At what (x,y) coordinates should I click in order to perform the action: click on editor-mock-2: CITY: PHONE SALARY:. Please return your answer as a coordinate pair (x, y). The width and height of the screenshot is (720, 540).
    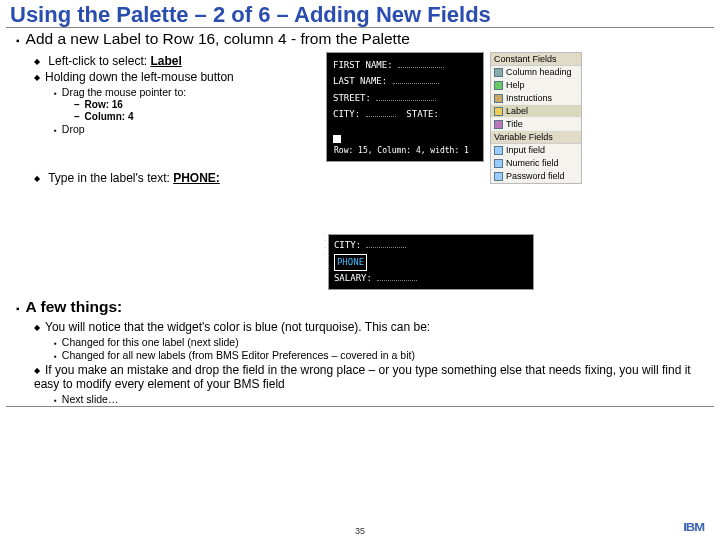
    Looking at the image, I should click on (431, 262).